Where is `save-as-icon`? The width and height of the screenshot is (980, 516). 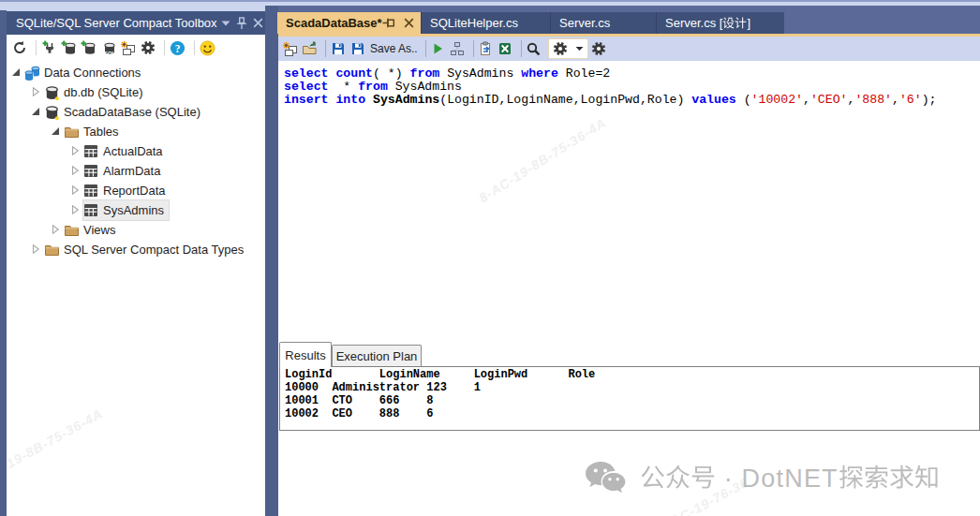 save-as-icon is located at coordinates (358, 49).